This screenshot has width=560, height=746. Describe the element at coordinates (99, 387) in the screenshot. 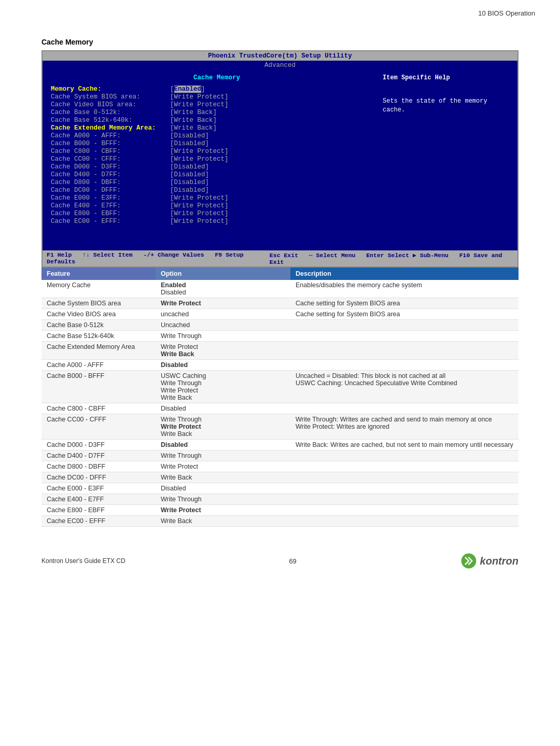

I see `table-cell-feature: Cache B000 - BFFF` at that location.